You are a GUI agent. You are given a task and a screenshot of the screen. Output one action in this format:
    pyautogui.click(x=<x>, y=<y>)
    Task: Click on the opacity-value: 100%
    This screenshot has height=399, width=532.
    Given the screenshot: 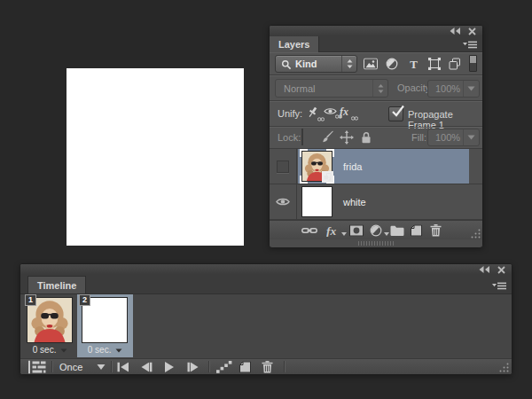 What is the action you would take?
    pyautogui.click(x=448, y=89)
    